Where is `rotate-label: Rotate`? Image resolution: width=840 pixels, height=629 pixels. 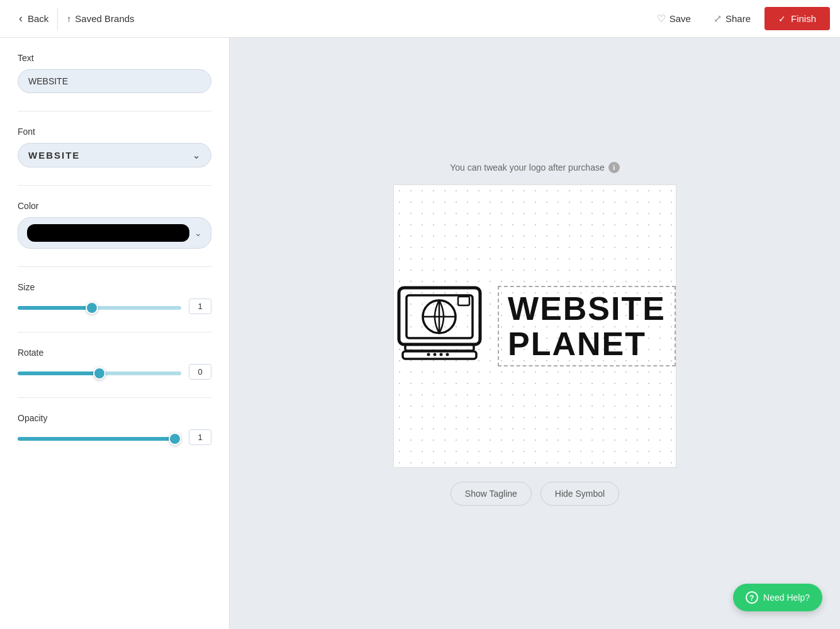
rotate-label: Rotate is located at coordinates (115, 353).